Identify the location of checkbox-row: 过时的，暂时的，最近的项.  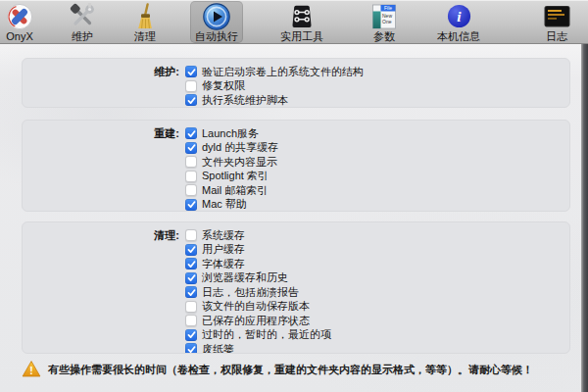
(296, 335).